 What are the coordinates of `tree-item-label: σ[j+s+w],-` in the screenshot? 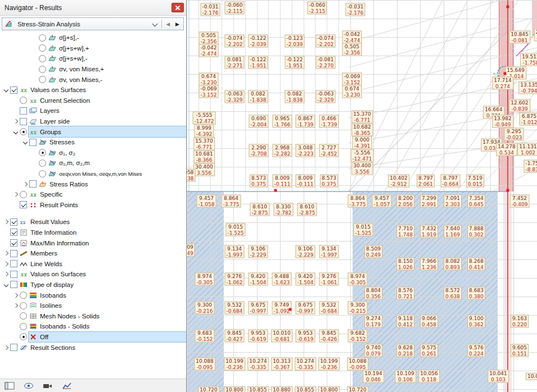 It's located at (73, 58).